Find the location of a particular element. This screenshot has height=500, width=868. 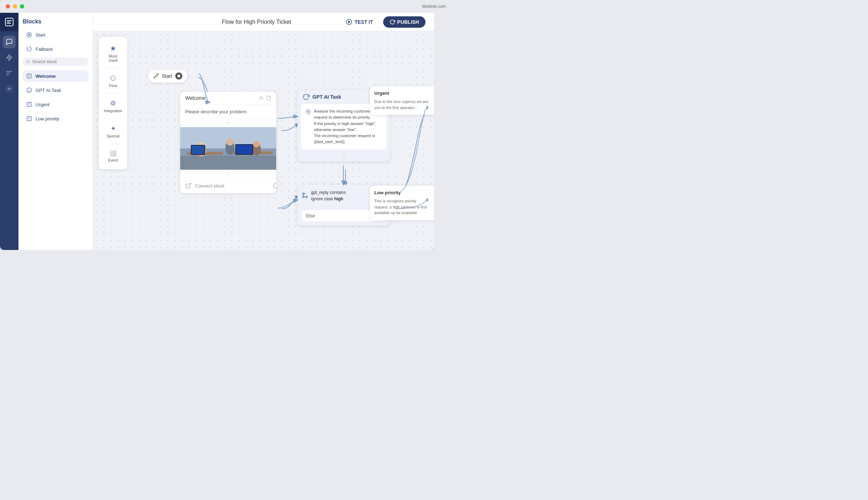

search-block-wrap is located at coordinates (55, 62).